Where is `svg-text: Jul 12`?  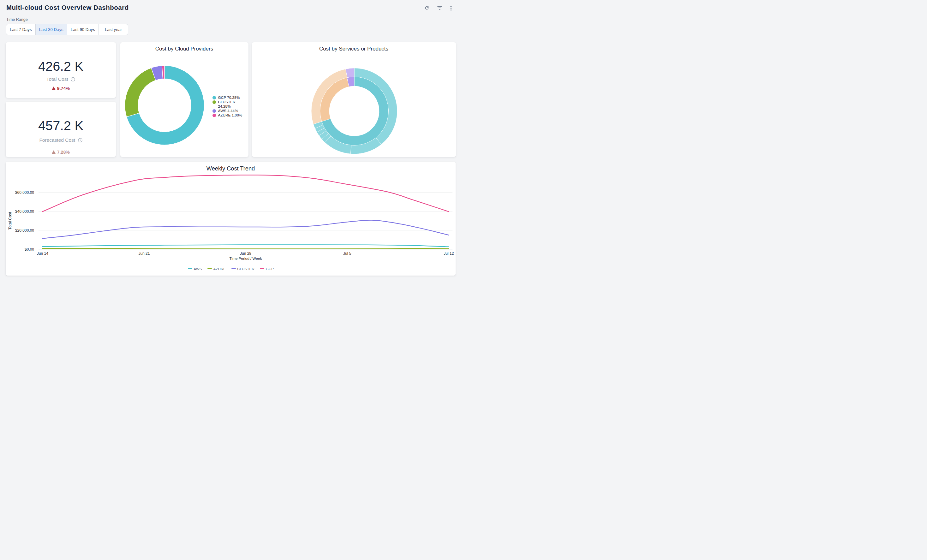 svg-text: Jul 12 is located at coordinates (449, 253).